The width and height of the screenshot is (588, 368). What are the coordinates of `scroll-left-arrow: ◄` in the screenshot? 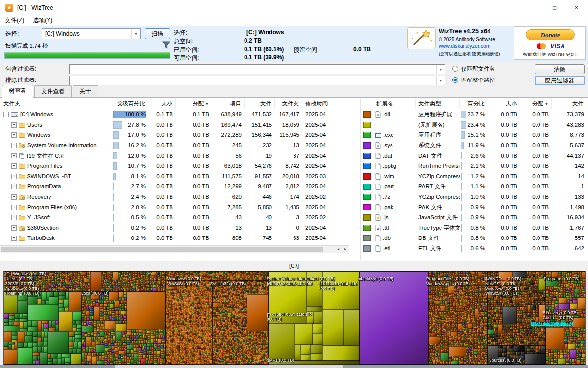 It's located at (338, 249).